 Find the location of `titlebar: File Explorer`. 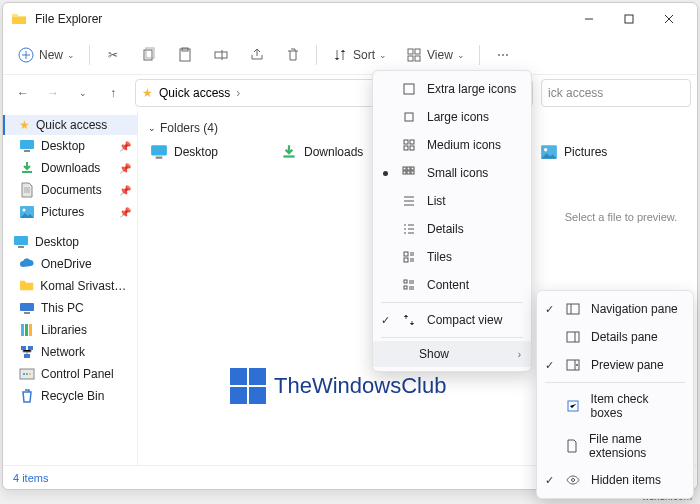

titlebar: File Explorer is located at coordinates (350, 19).